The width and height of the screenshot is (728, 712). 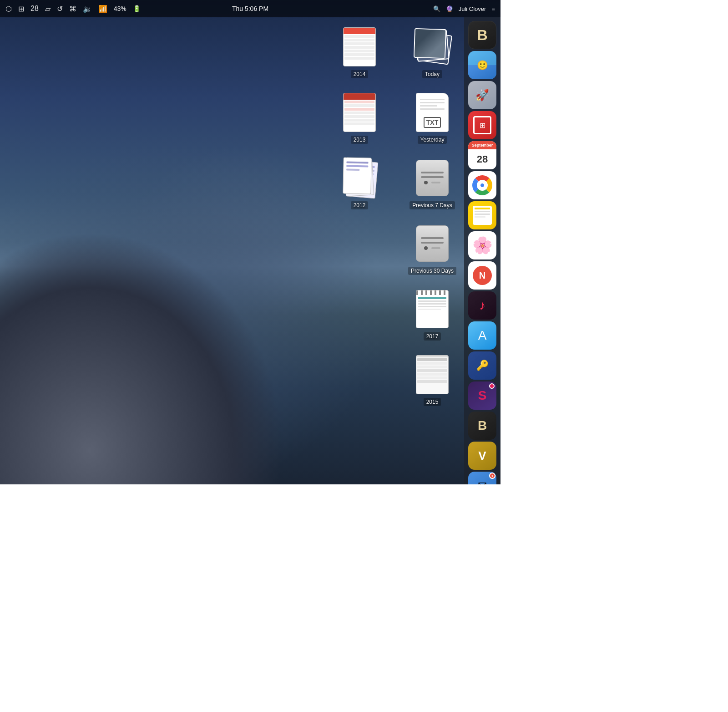 I want to click on search-icon: 🔍, so click(x=437, y=9).